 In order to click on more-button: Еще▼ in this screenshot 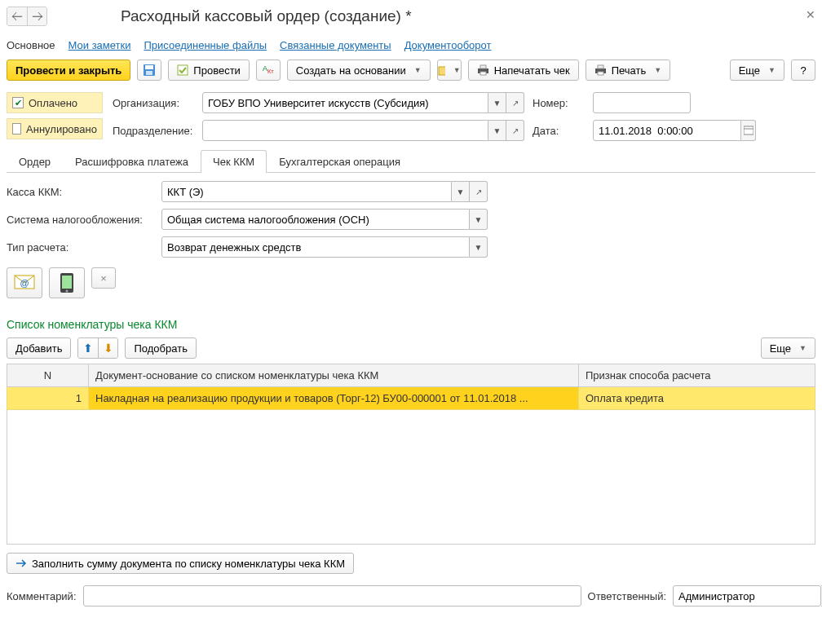, I will do `click(757, 70)`.